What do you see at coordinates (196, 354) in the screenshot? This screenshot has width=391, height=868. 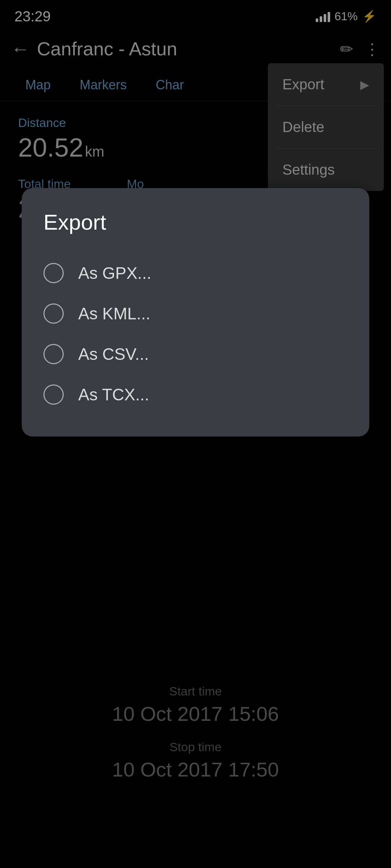 I see `export-option-csv: As CSV...` at bounding box center [196, 354].